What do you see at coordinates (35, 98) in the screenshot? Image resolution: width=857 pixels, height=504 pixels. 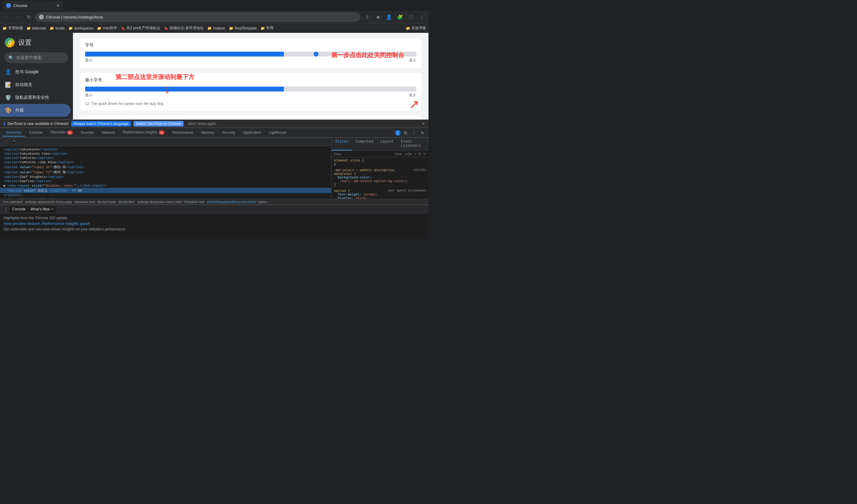 I see `sidebar-item-privacy: 🛡️ 隐私设置和安全性` at bounding box center [35, 98].